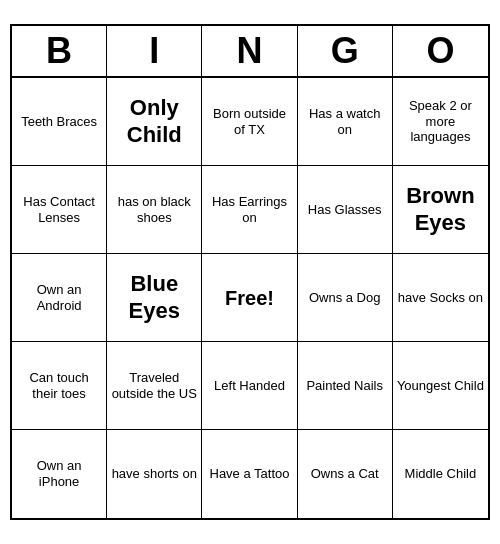 This screenshot has width=500, height=544. Describe the element at coordinates (250, 51) in the screenshot. I see `header-letter-n: N` at that location.